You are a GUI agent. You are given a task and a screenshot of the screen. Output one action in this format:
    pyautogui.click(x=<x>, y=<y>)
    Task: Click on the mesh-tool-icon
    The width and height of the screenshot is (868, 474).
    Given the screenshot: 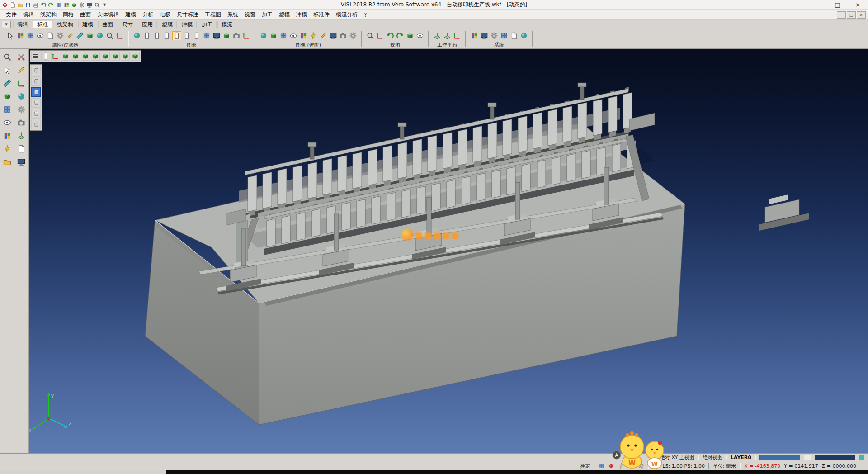 What is the action you would take?
    pyautogui.click(x=7, y=109)
    